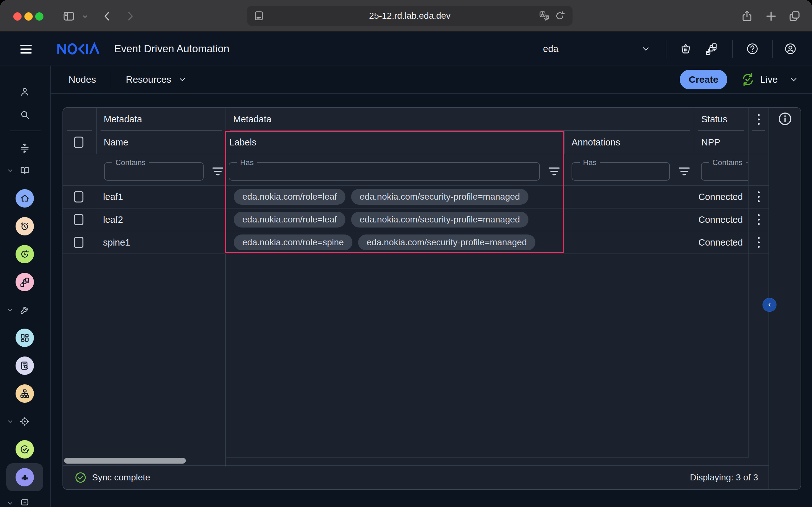 This screenshot has height=507, width=812. What do you see at coordinates (395, 170) in the screenshot?
I see `filter-labels-cell: Has` at bounding box center [395, 170].